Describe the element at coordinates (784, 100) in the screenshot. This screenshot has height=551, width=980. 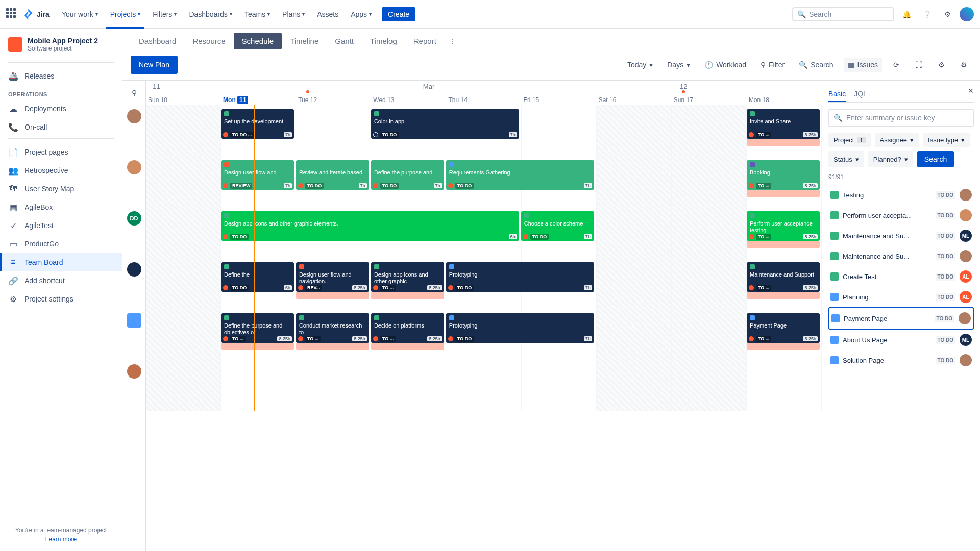
I see `day-header: Mon 18` at that location.